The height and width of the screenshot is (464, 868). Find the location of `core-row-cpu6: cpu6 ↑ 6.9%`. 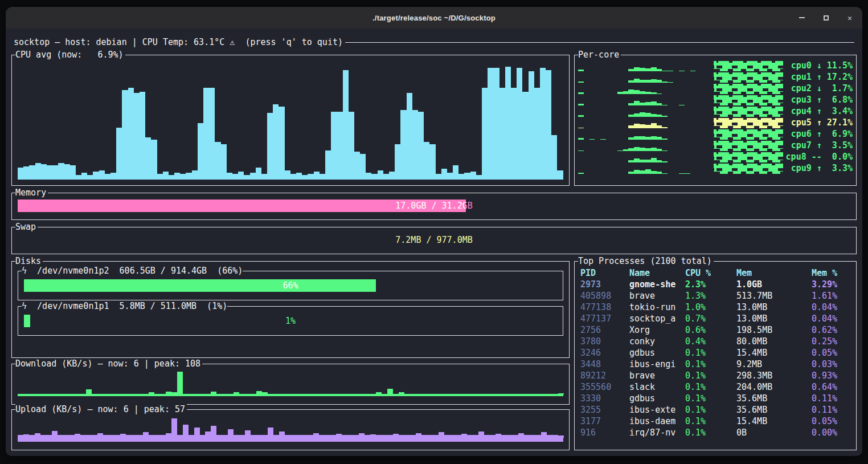

core-row-cpu6: cpu6 ↑ 6.9% is located at coordinates (715, 134).